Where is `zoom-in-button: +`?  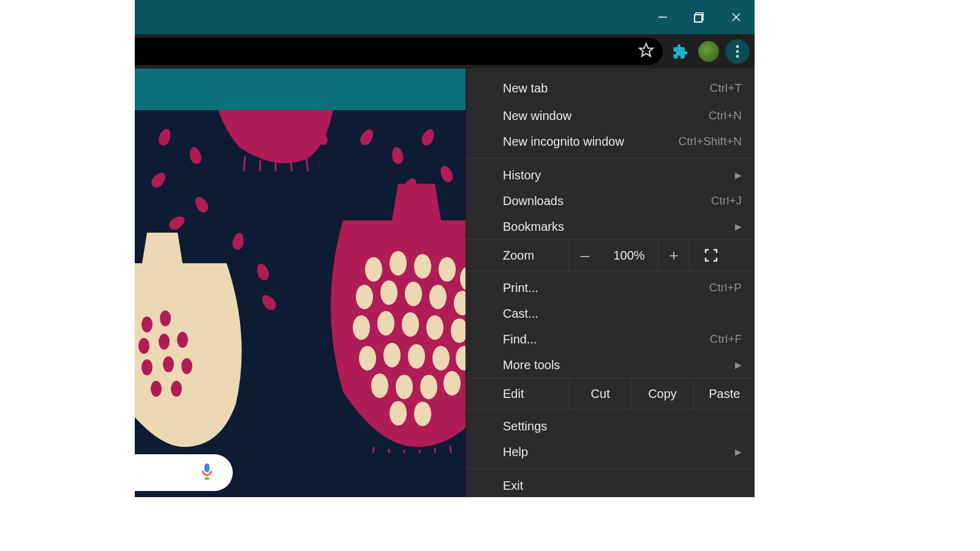 zoom-in-button: + is located at coordinates (674, 255).